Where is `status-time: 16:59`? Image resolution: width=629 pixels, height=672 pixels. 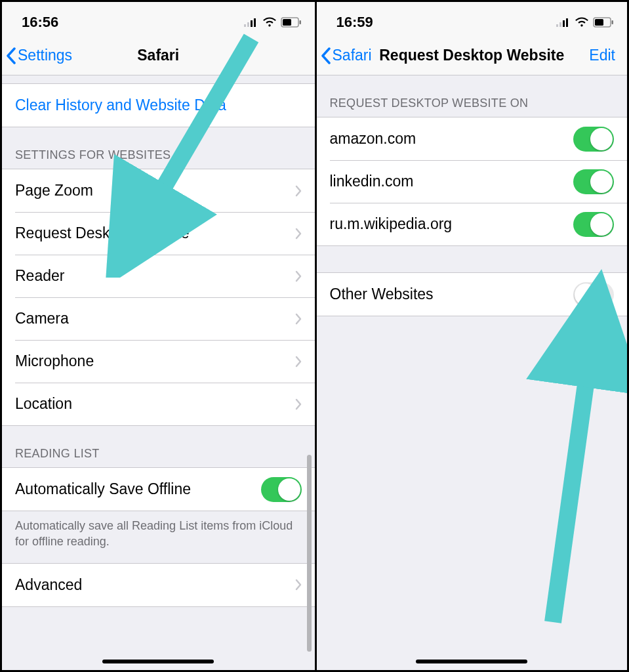 status-time: 16:59 is located at coordinates (355, 22).